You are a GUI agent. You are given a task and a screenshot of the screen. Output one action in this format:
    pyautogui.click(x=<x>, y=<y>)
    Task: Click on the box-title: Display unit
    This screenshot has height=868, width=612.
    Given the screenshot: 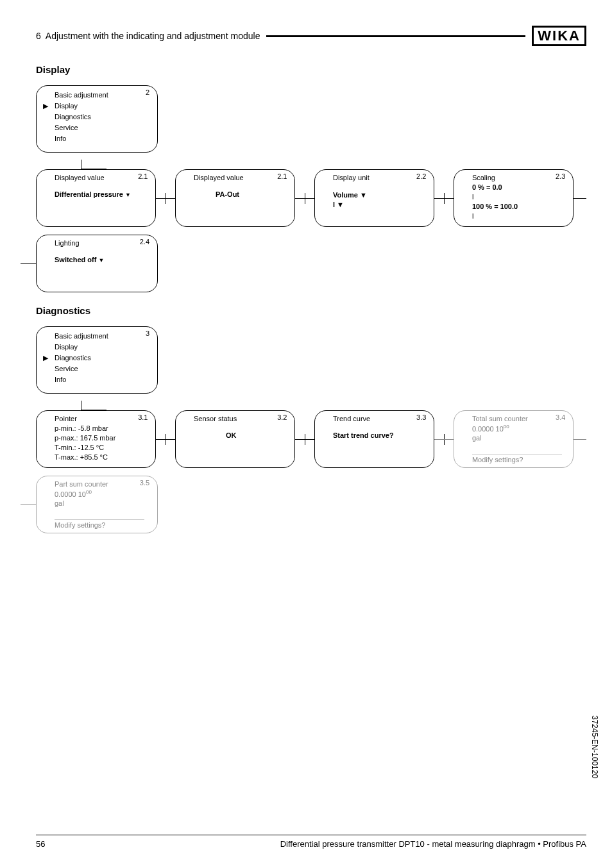 What is the action you would take?
    pyautogui.click(x=352, y=178)
    